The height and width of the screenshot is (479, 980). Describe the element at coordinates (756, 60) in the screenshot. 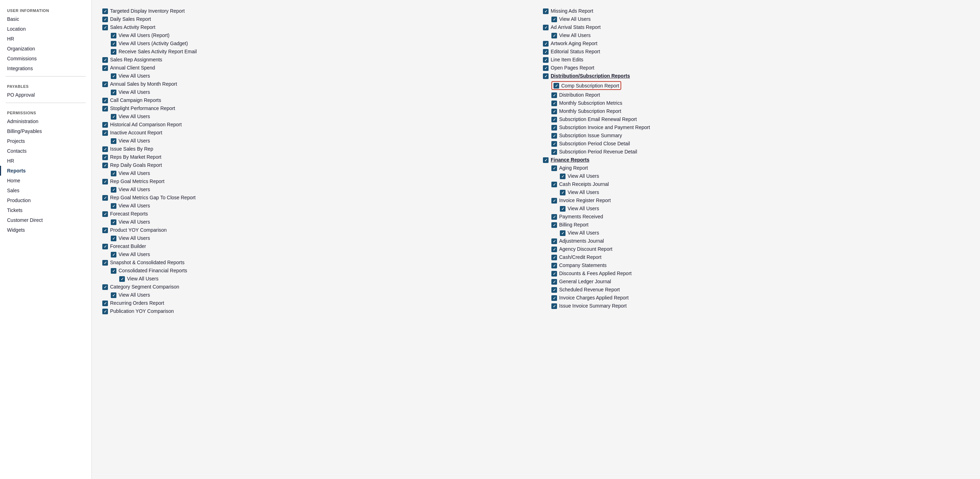

I see `perm-item: Line Item Edits` at that location.